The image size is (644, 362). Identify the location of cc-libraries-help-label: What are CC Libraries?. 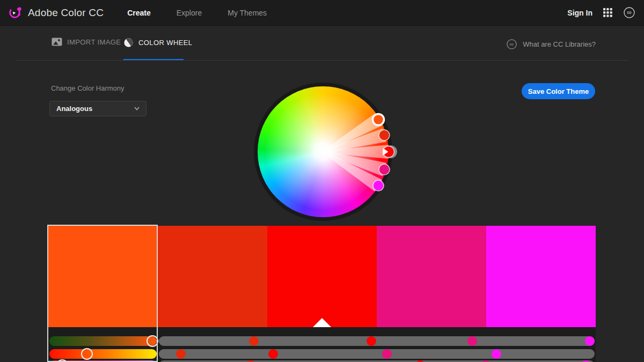
(559, 44).